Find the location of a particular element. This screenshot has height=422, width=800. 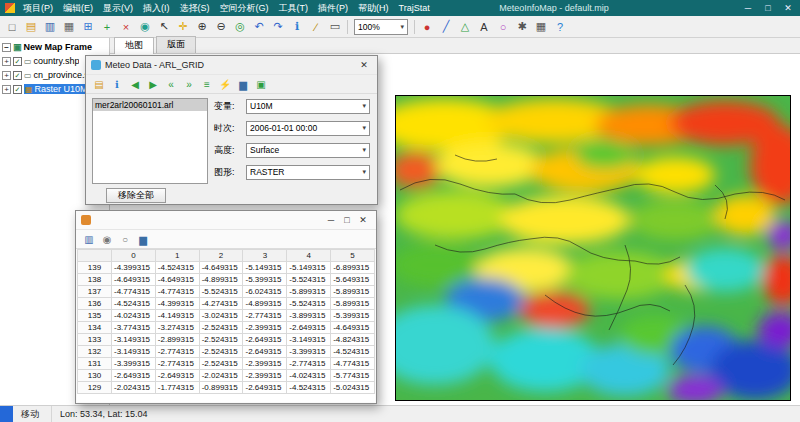

menu-item-2: 编辑(E) is located at coordinates (78, 8).